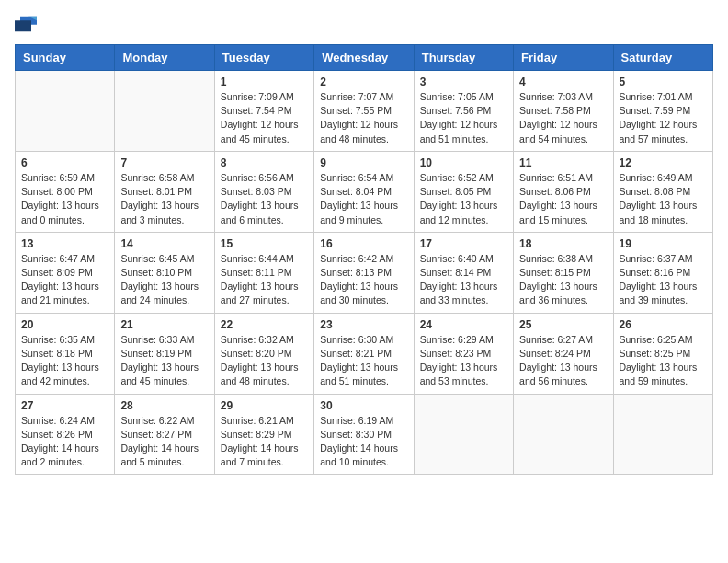 The width and height of the screenshot is (728, 563). I want to click on day-number: 20, so click(64, 325).